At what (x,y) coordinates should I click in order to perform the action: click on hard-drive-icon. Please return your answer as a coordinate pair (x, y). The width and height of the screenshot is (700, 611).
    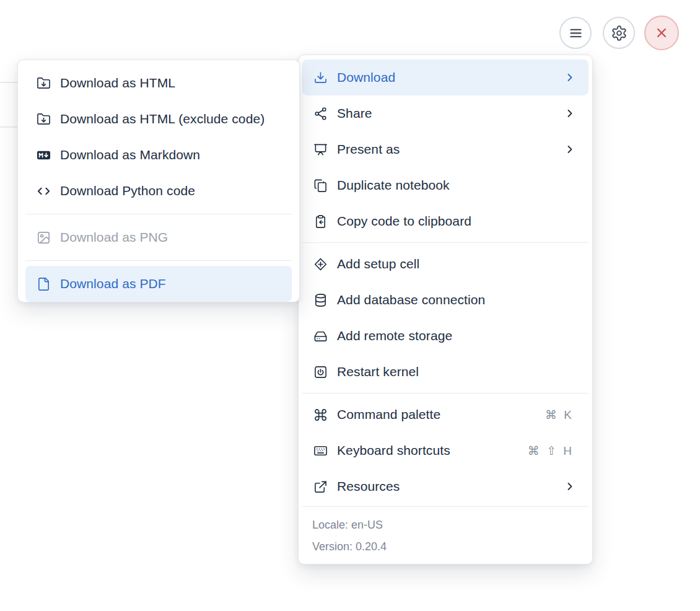
    Looking at the image, I should click on (321, 336).